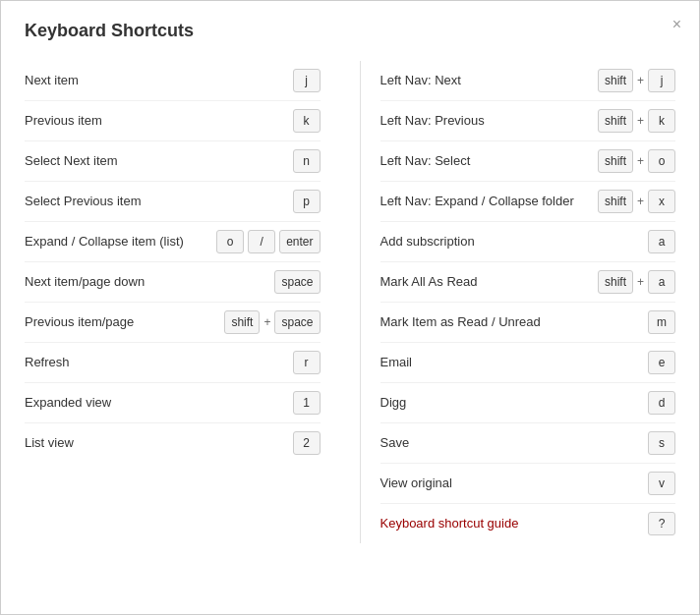  Describe the element at coordinates (490, 81) in the screenshot. I see `shortcut-label: Left Nav: Next` at that location.